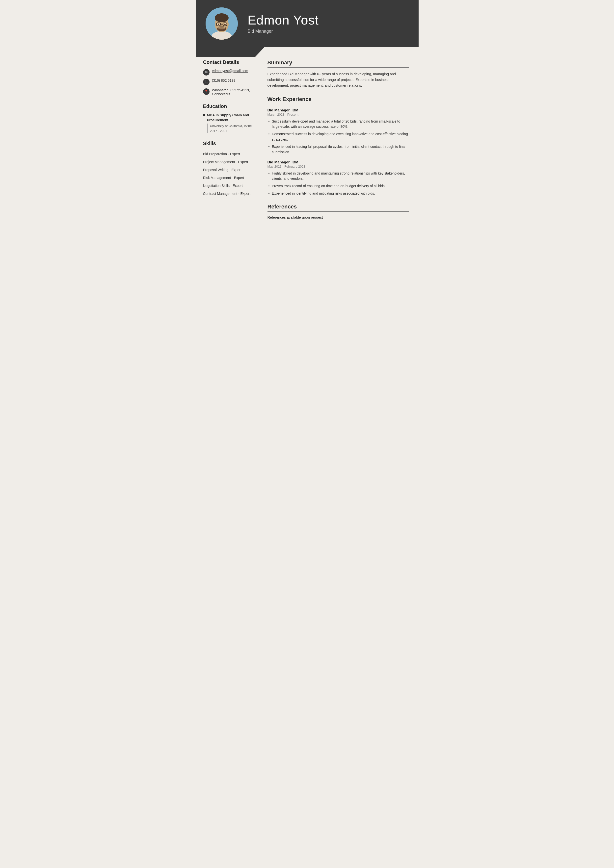 The width and height of the screenshot is (614, 868). What do you see at coordinates (232, 126) in the screenshot?
I see `university-name: University of California, Irvine` at bounding box center [232, 126].